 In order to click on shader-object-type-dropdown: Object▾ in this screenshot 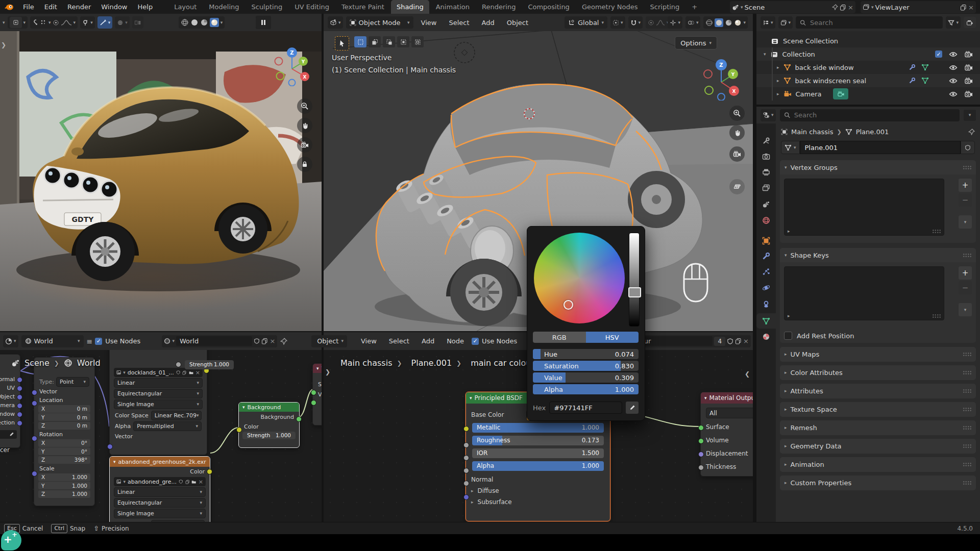, I will do `click(329, 341)`.